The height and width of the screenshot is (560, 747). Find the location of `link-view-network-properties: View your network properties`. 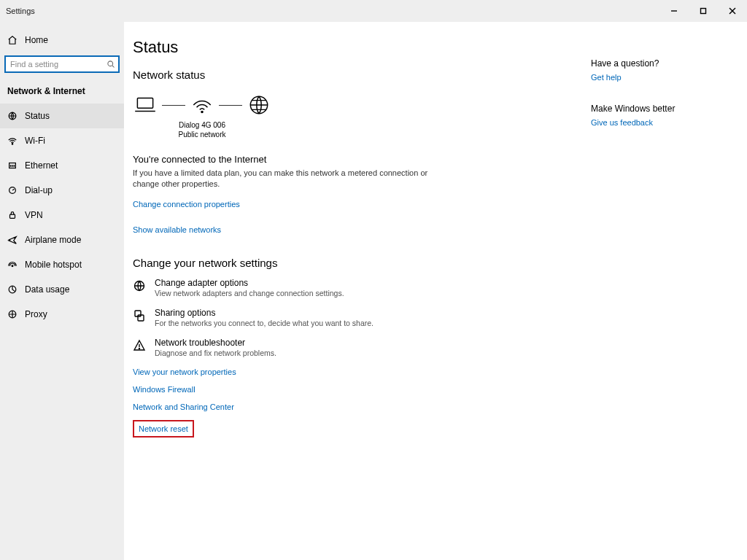

link-view-network-properties: View your network properties is located at coordinates (347, 372).